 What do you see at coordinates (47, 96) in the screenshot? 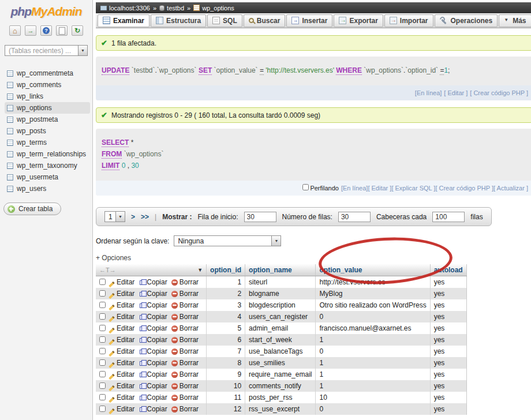
I see `sidebar-item-wp-links: wp_links` at bounding box center [47, 96].